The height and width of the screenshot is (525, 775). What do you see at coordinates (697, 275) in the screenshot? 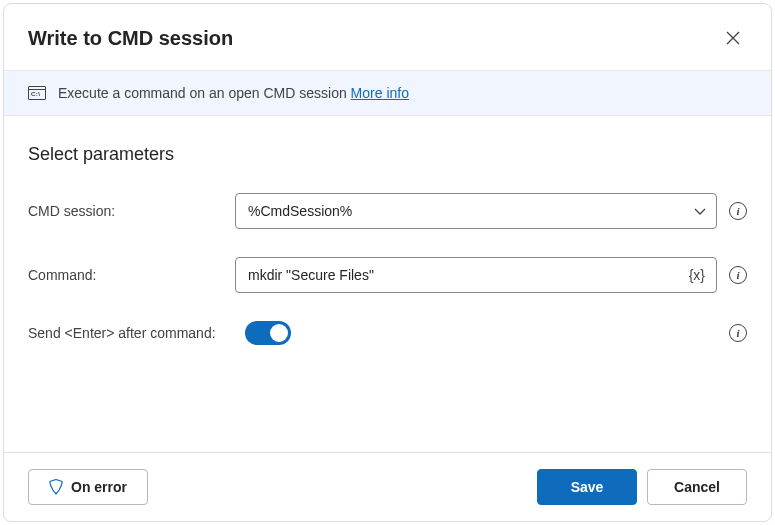
I see `variable-picker-icon: {x}` at bounding box center [697, 275].